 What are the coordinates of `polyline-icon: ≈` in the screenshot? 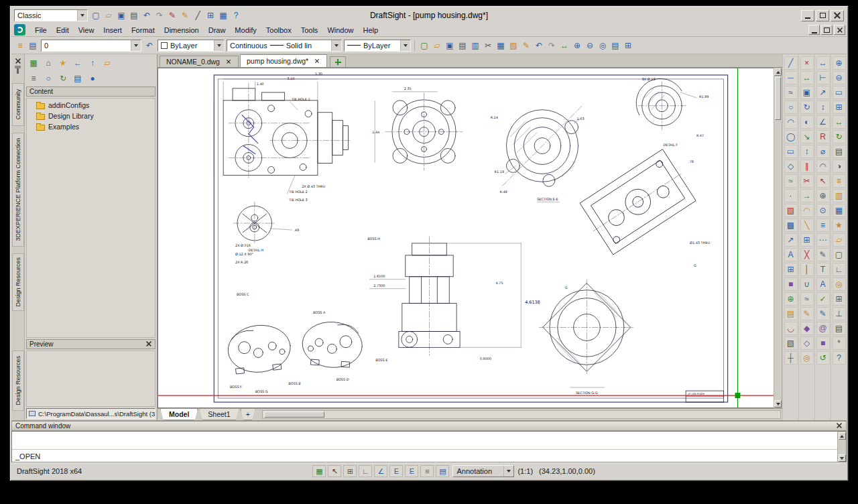 It's located at (791, 92).